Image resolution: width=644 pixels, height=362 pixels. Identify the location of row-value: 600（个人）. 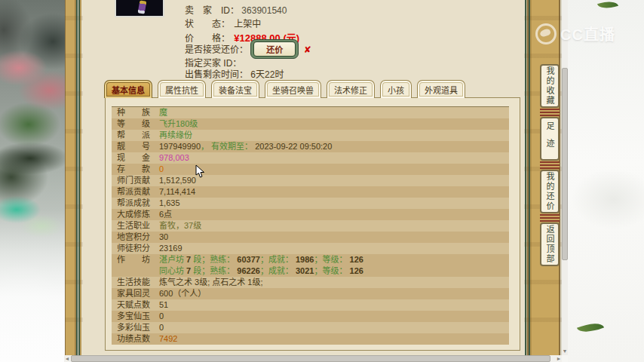
(334, 294).